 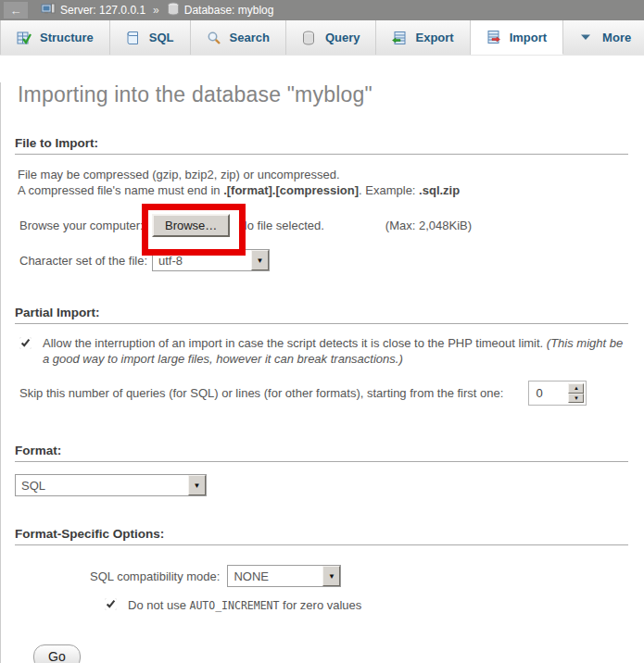 What do you see at coordinates (517, 37) in the screenshot?
I see `tab-import: Import` at bounding box center [517, 37].